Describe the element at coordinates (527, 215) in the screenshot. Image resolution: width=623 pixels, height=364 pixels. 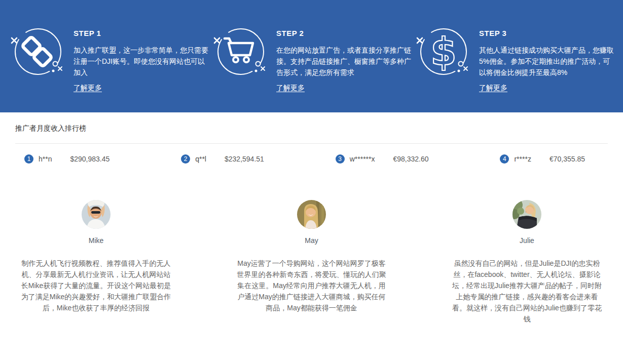
I see `julie-avatar` at that location.